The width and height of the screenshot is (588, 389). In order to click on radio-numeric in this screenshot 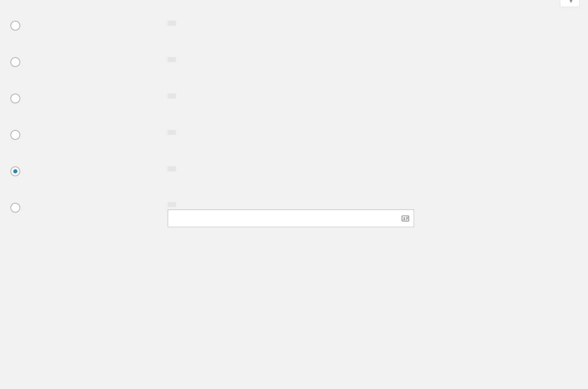, I will do `click(15, 135)`.